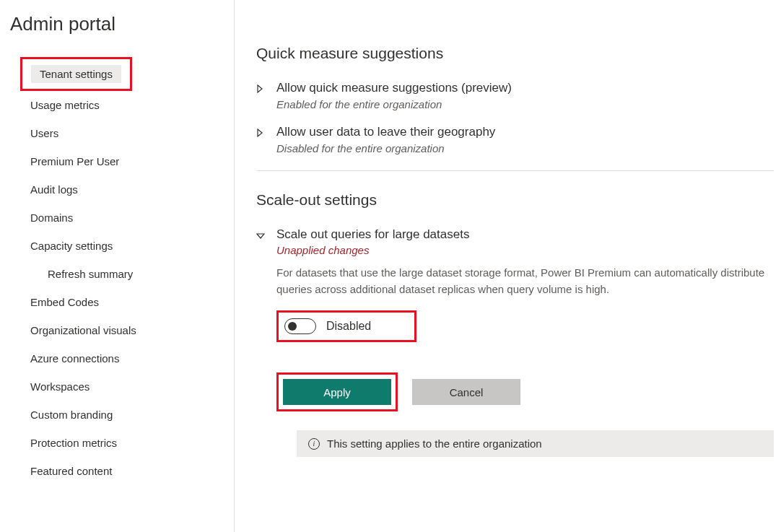 The width and height of the screenshot is (781, 532). What do you see at coordinates (466, 392) in the screenshot?
I see `cancel-button: Cancel` at bounding box center [466, 392].